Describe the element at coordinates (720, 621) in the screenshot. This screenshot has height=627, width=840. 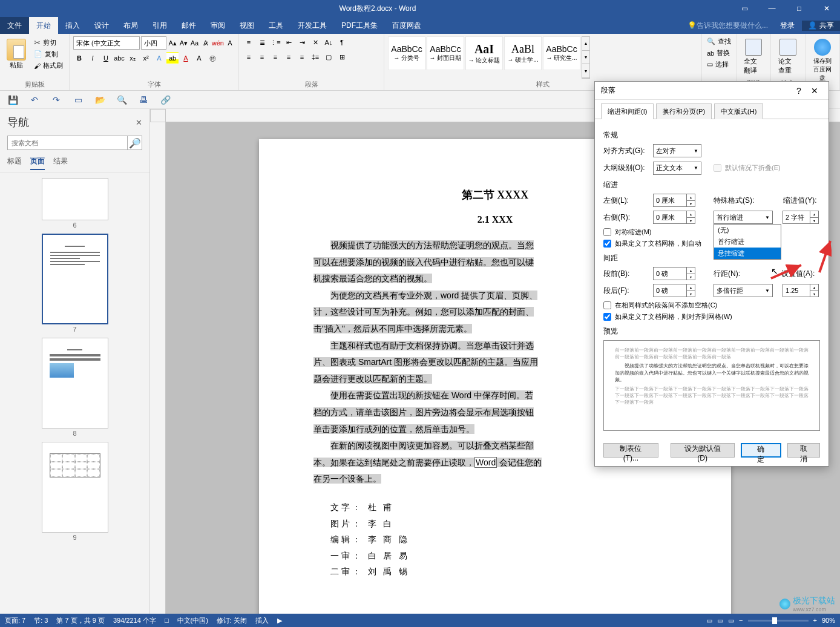
I see `view-print-icon: ▭` at that location.